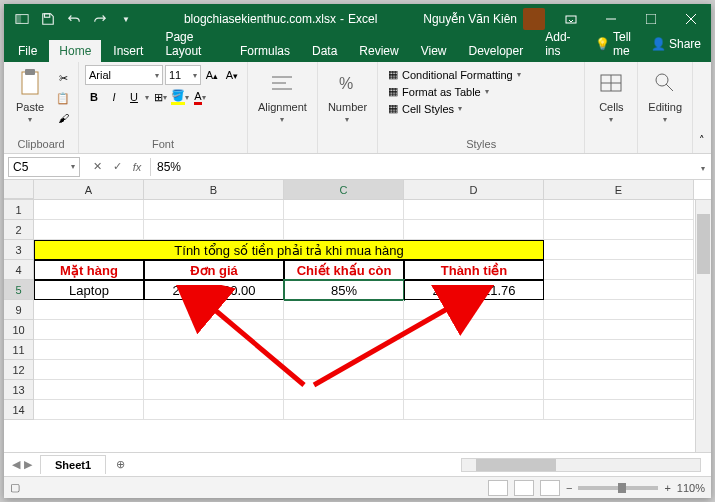 The height and width of the screenshot is (502, 715). What do you see at coordinates (289, 250) in the screenshot?
I see `cell-title: Tính tổng số tiền phải trả khi mua hàng` at bounding box center [289, 250].